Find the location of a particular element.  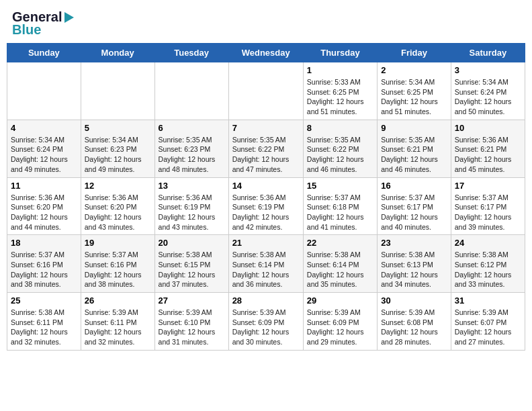

calendar-cell: 4Sunrise: 5:34 AMSunset: 6:24 PMDaylight… is located at coordinates (44, 148).